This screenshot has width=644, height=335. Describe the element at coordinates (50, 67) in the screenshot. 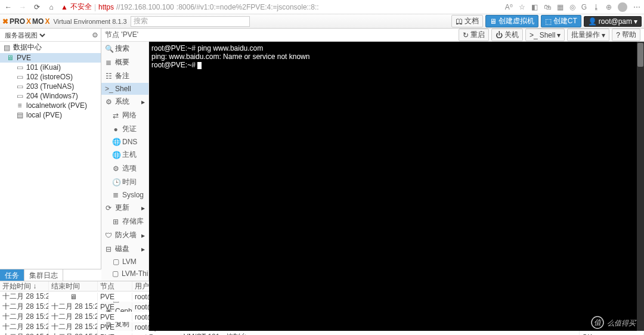

I see `tree-item: ▭101 (iKuai)` at that location.